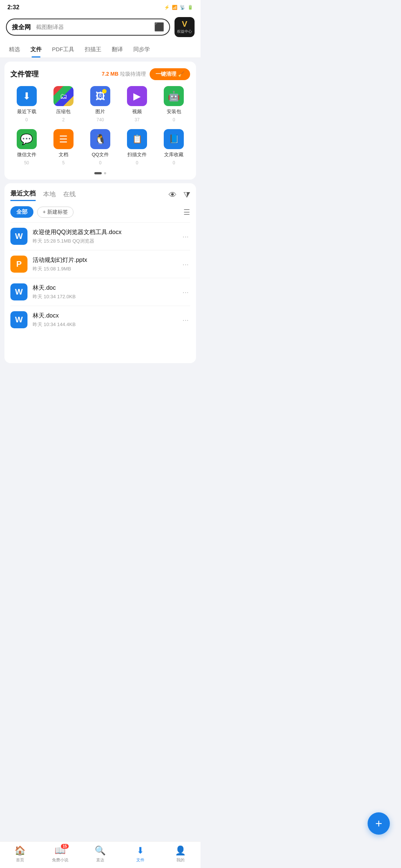 The image size is (401, 868). I want to click on category-zip-name: 压缩包, so click(63, 112).